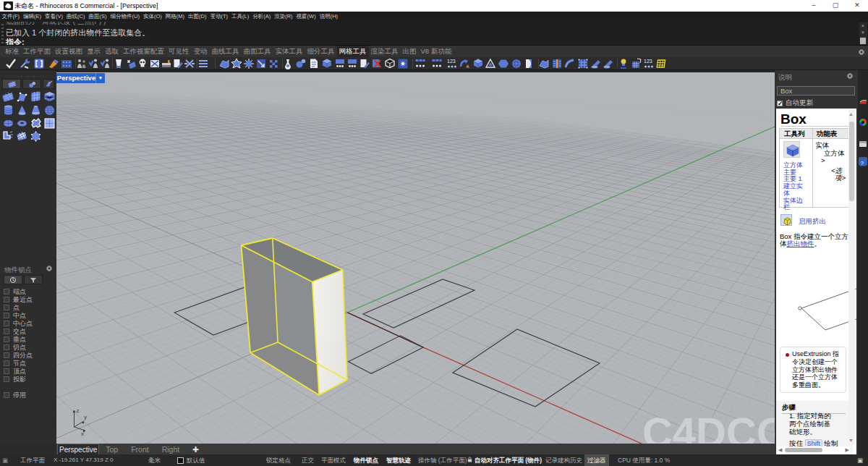  What do you see at coordinates (78, 411) in the screenshot?
I see `svg-text: z` at bounding box center [78, 411].